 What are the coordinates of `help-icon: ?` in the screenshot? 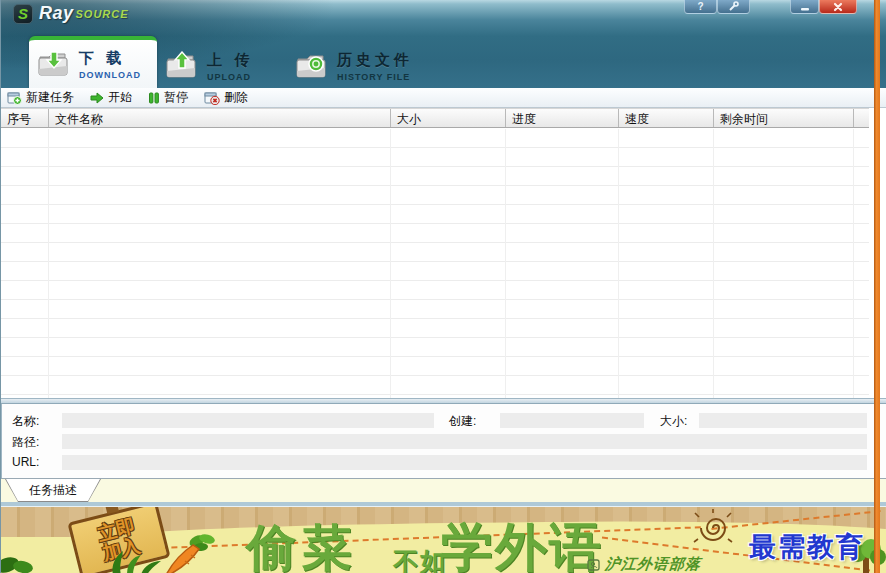 It's located at (700, 7).